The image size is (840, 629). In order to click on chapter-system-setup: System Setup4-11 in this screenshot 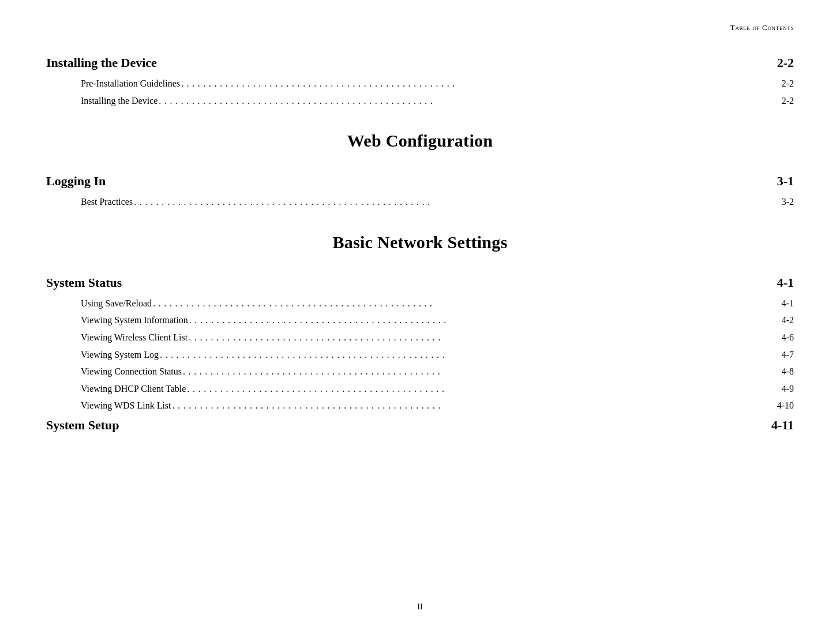, I will do `click(420, 425)`.